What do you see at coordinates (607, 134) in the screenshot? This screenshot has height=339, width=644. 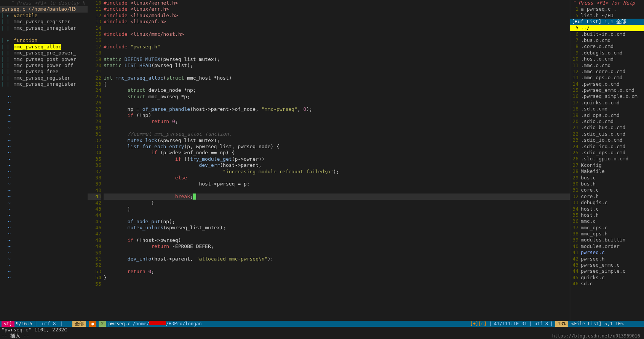 I see `filelist-item: 22.sdio_cis.o.cmd` at bounding box center [607, 134].